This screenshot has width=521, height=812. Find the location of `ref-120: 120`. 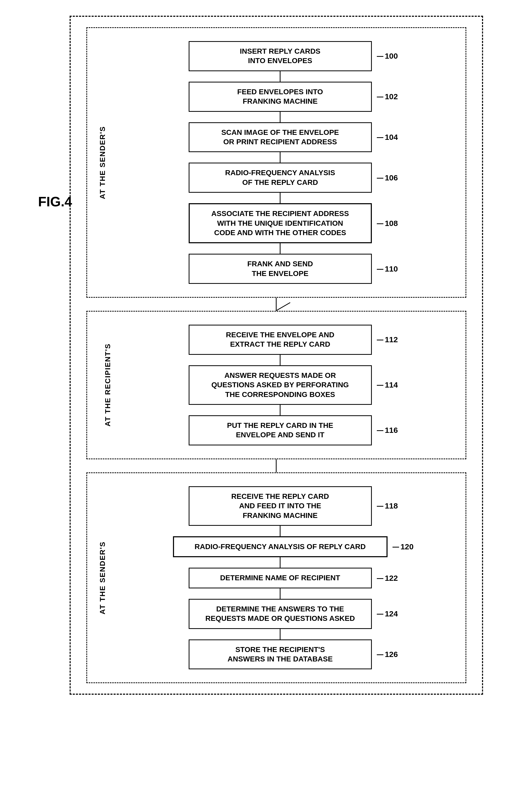

ref-120: 120 is located at coordinates (407, 547).